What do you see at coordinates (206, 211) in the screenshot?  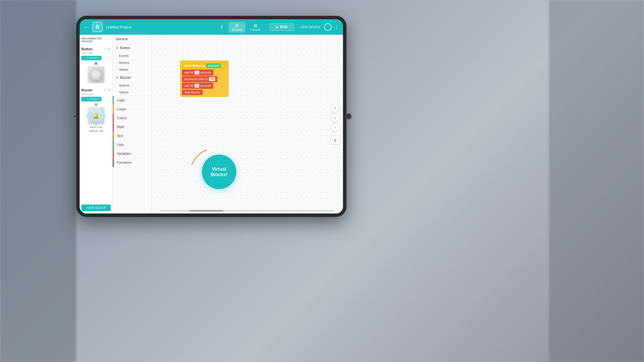 I see `canvas-scrollbar-thumb` at bounding box center [206, 211].